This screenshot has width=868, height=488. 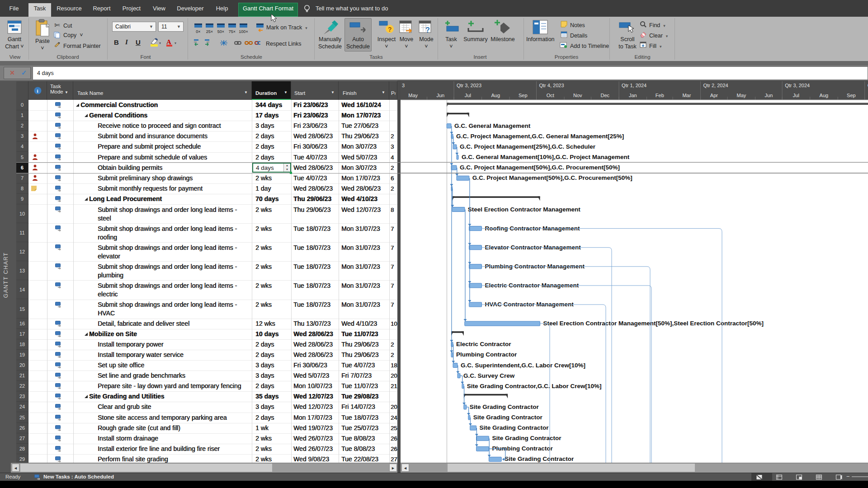 I want to click on svg-text: Jan, so click(x=633, y=95).